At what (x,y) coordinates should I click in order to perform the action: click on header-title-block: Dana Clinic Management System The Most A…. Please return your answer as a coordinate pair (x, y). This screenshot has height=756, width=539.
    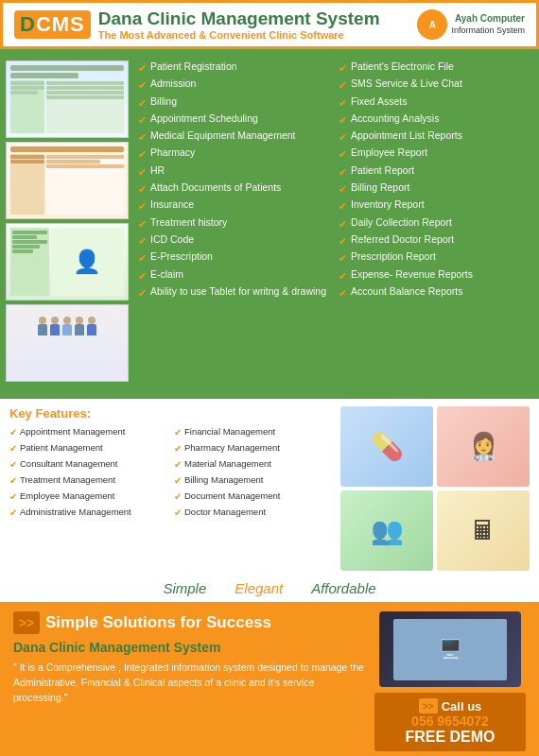
    Looking at the image, I should click on (239, 25).